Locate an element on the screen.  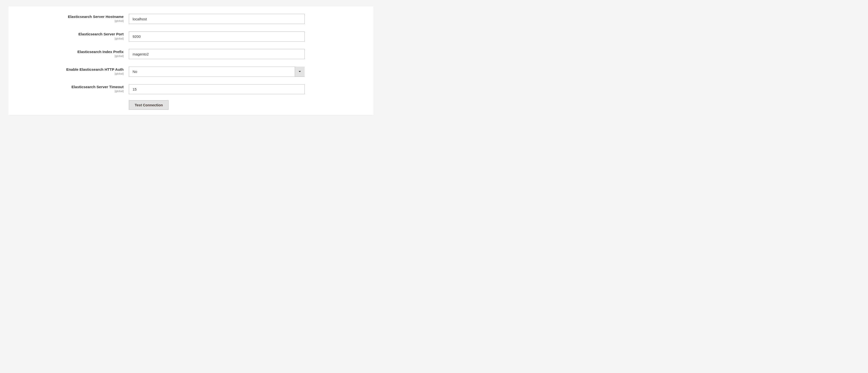
field-row-hostname: Elasticsearch Server Hostname [global] is located at coordinates (191, 19).